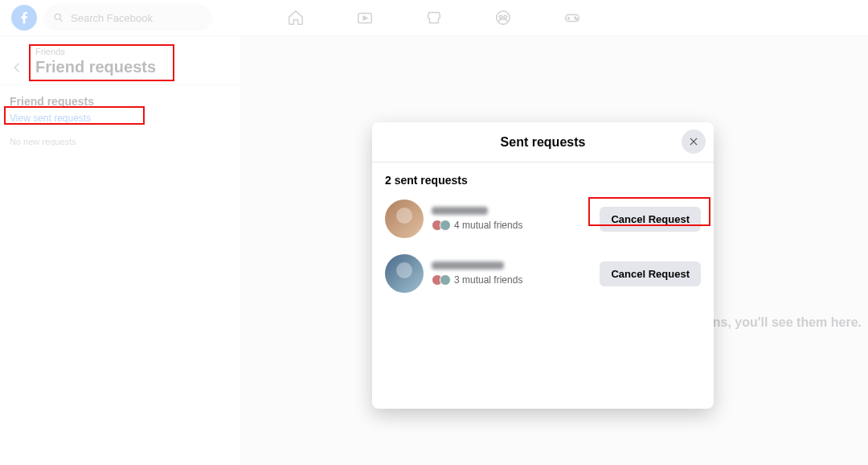 The width and height of the screenshot is (868, 465). I want to click on watch-icon, so click(365, 18).